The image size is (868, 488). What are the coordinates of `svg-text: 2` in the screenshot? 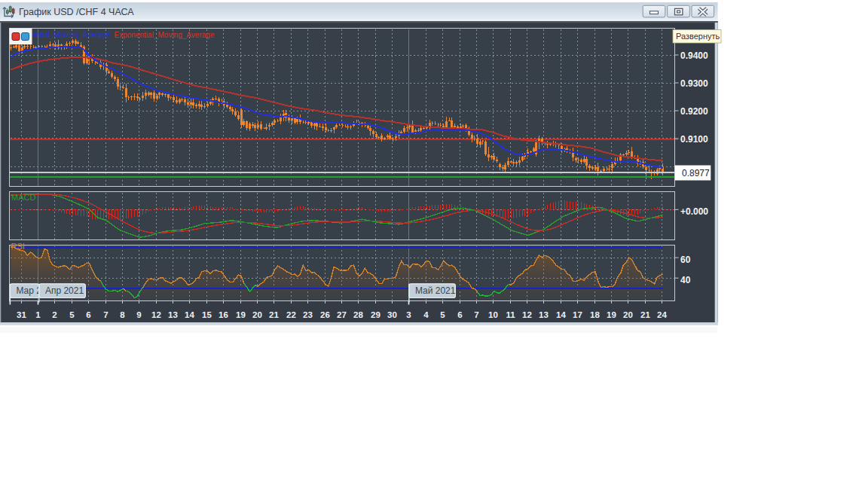 It's located at (54, 315).